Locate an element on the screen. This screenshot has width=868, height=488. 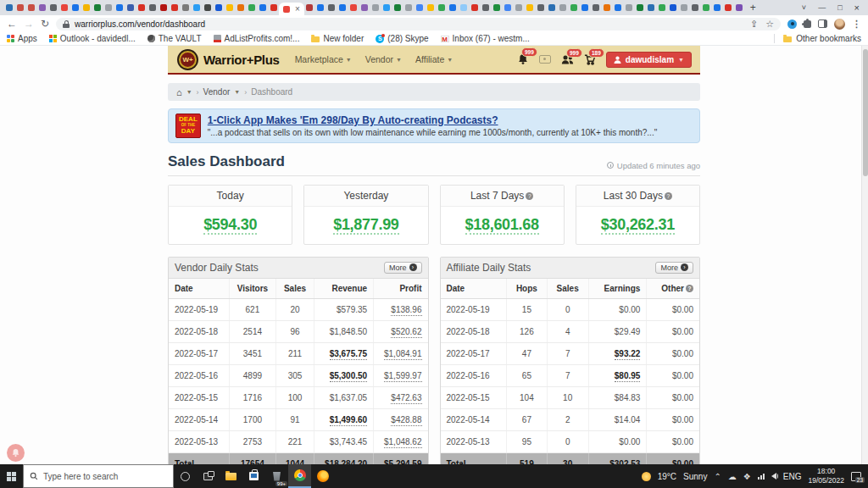
deal-of-the-day-banner: DEAL OF THE DAY 1-Click App Makes 'Em 29… is located at coordinates (434, 125).